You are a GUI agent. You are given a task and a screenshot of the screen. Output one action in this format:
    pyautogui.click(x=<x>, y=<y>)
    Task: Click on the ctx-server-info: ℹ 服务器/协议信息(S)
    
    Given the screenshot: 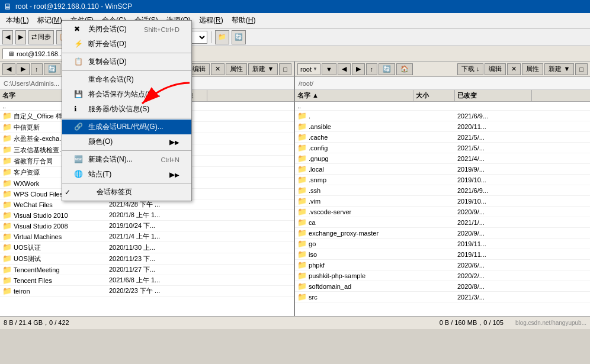 What is the action you would take?
    pyautogui.click(x=127, y=109)
    